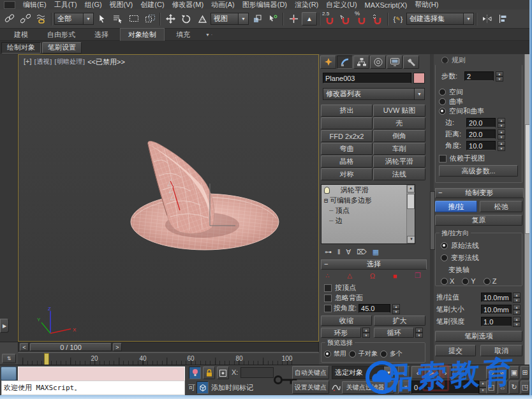 The image size is (532, 399). I want to click on track-bar-ruler: 0 20 40 60 80 100, so click(168, 358).